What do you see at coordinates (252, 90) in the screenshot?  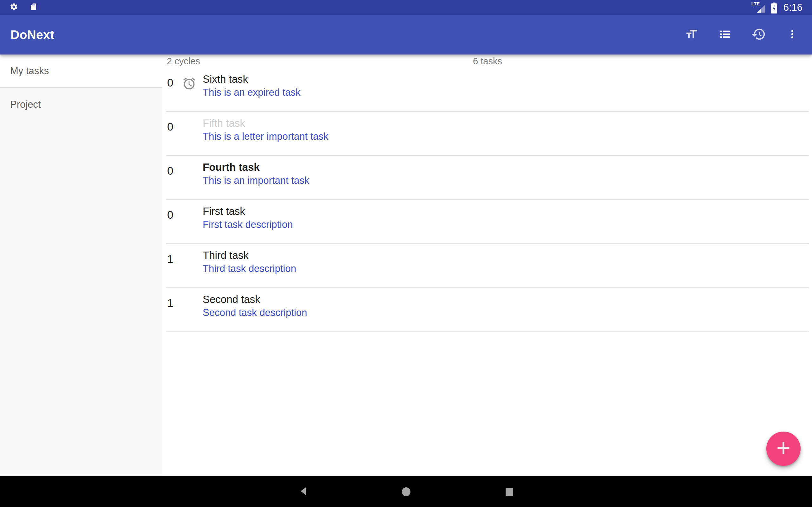 I see `task-text: Sixth task This is an expired task` at bounding box center [252, 90].